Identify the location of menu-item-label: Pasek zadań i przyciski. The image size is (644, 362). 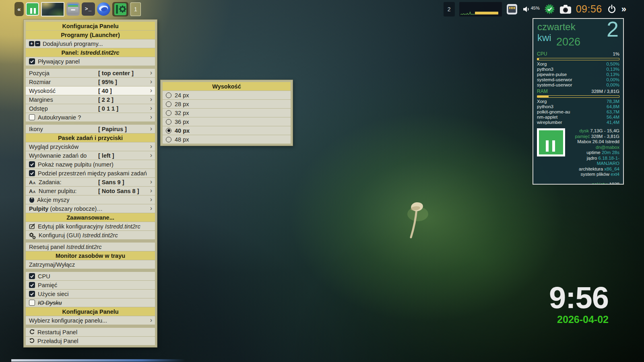
(90, 138).